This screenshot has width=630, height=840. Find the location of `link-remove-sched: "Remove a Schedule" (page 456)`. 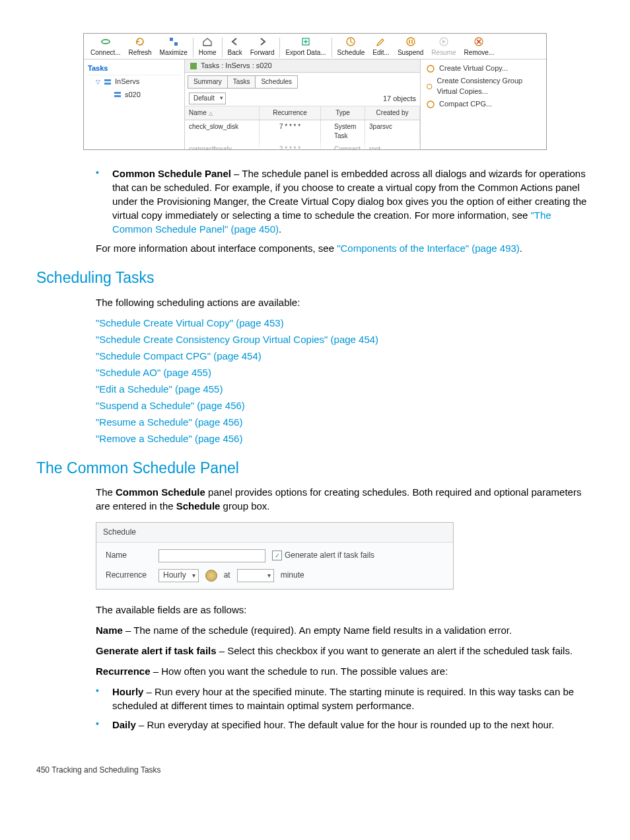

link-remove-sched: "Remove a Schedule" (page 456) is located at coordinates (169, 439).